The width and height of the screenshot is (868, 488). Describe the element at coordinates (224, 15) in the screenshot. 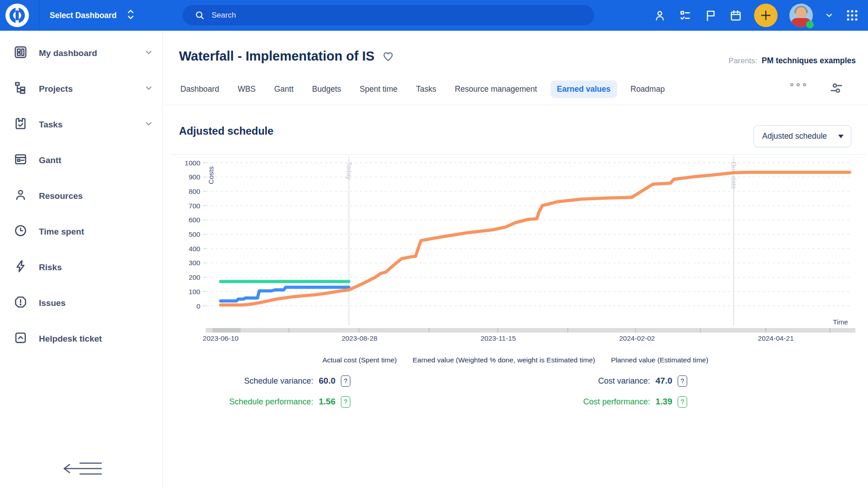

I see `search-placeholder: Search` at that location.